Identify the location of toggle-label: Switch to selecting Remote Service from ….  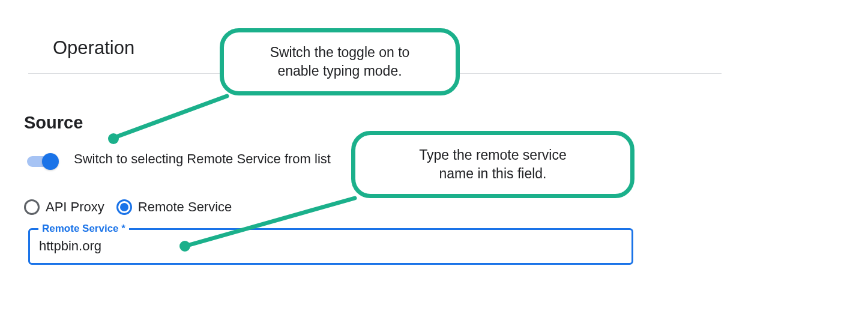
(202, 159).